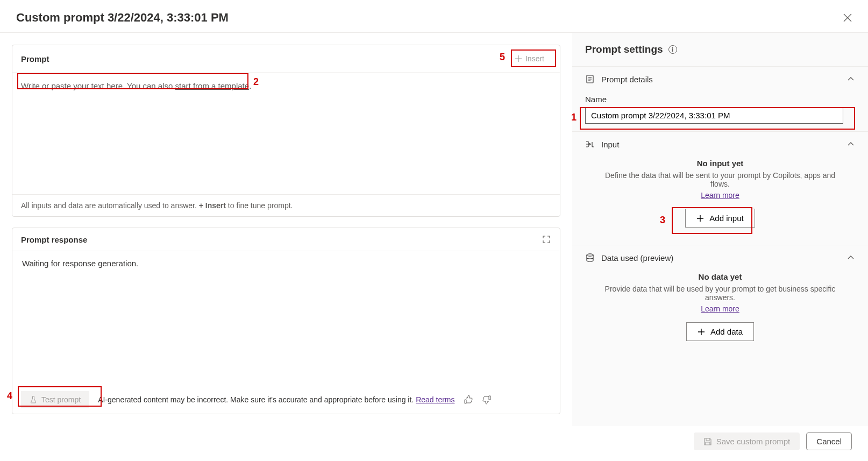  I want to click on thumbs-up-icon, so click(468, 400).